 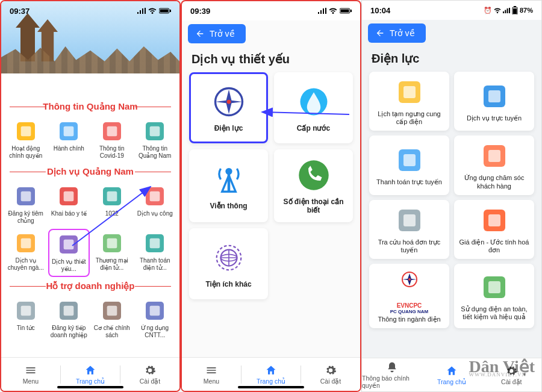 I want to click on tile-label: Thương mại điện tử..., so click(x=112, y=264).